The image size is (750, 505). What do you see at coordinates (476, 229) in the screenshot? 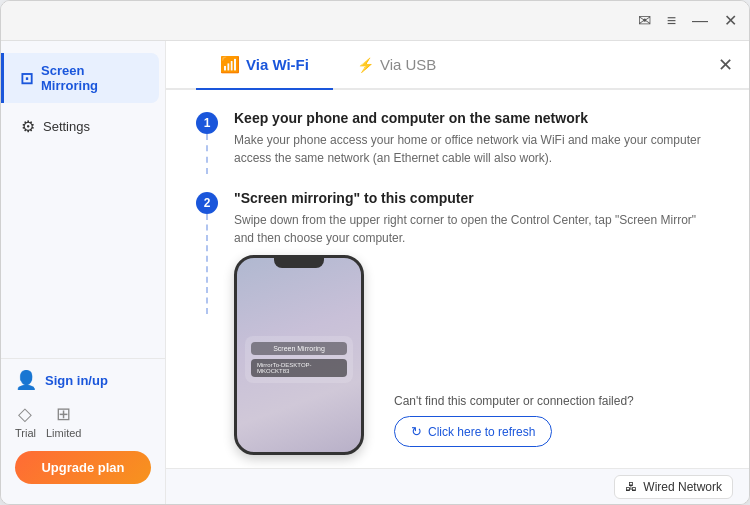
I see `step-2-desc: Swipe down from the upper right corner t…` at bounding box center [476, 229].